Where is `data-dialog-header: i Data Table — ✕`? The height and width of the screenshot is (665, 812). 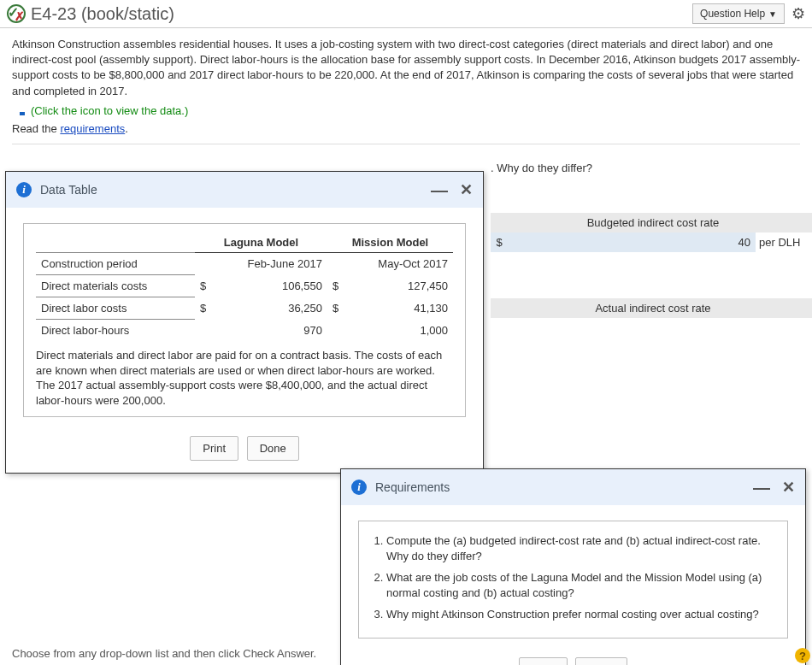 data-dialog-header: i Data Table — ✕ is located at coordinates (244, 190).